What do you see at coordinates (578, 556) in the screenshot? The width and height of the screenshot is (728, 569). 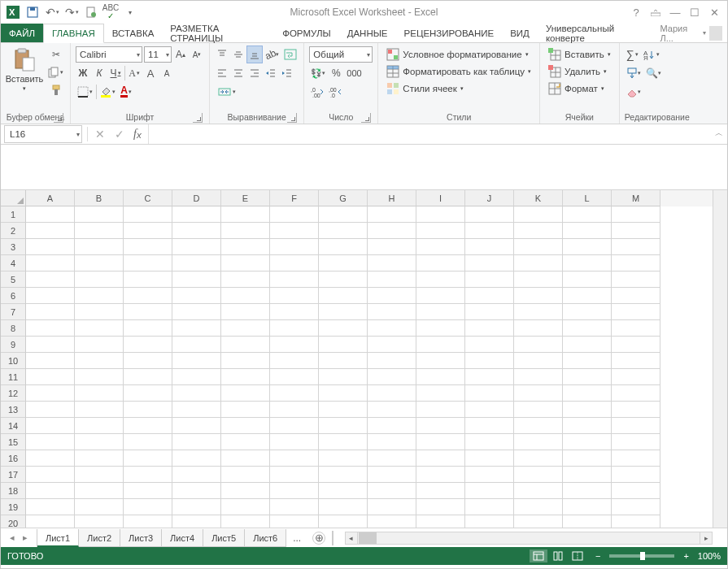 I see `view-page-break-button` at bounding box center [578, 556].